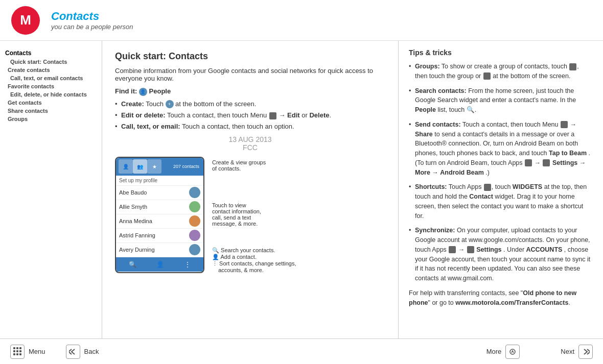 Image resolution: width=603 pixels, height=364 pixels. I want to click on contact-row-1: Allie Smyth, so click(159, 207).